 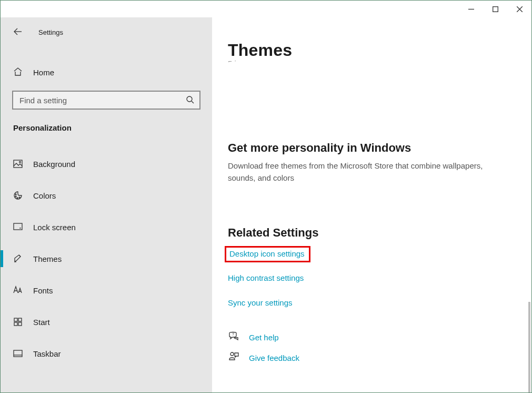 I want to click on search-input, so click(x=106, y=100).